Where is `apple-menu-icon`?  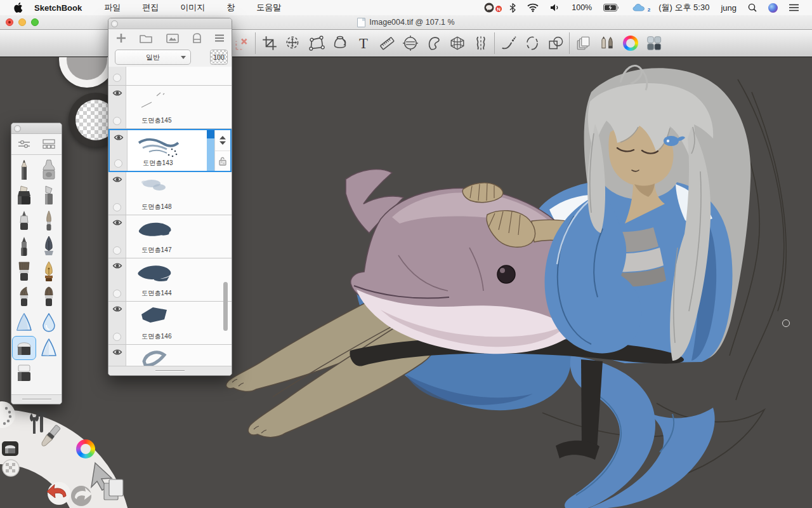
apple-menu-icon is located at coordinates (18, 8).